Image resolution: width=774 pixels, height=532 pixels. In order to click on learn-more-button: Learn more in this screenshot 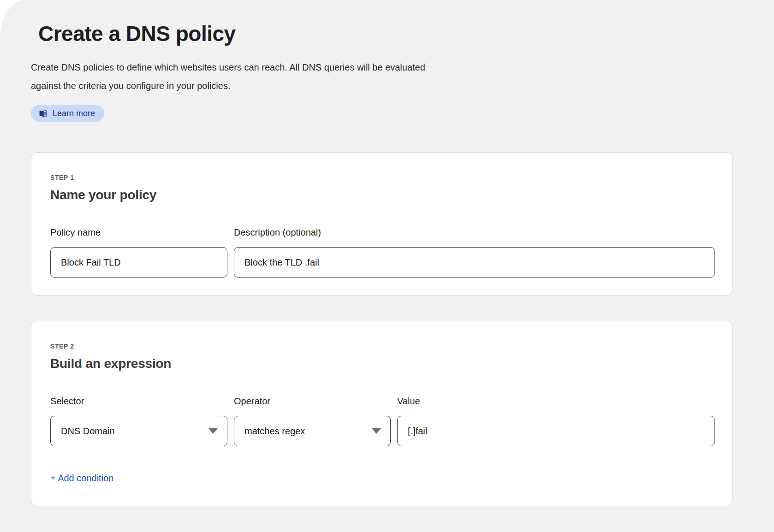, I will do `click(67, 113)`.